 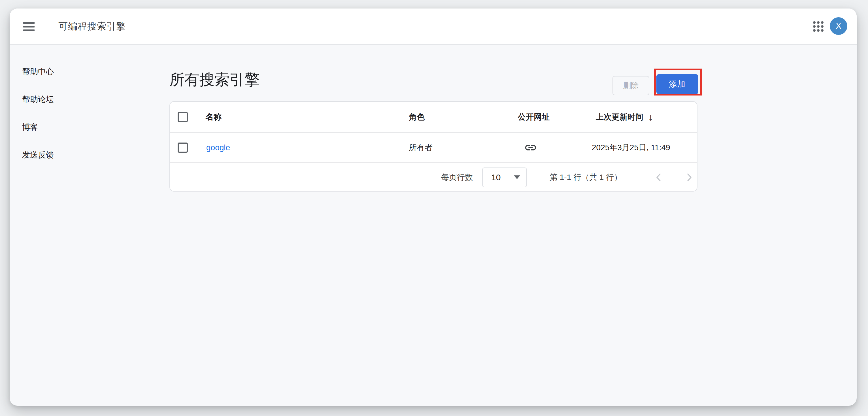 I want to click on app-bar: 可编程搜索引擎 X, so click(x=433, y=27).